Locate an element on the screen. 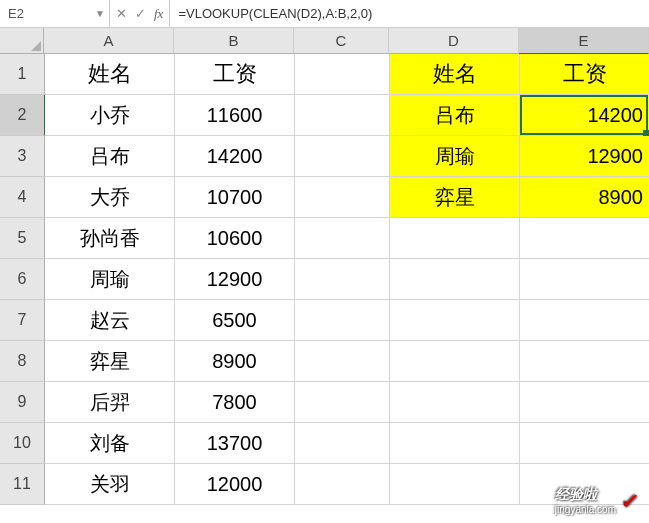  cell-C6 is located at coordinates (342, 280).